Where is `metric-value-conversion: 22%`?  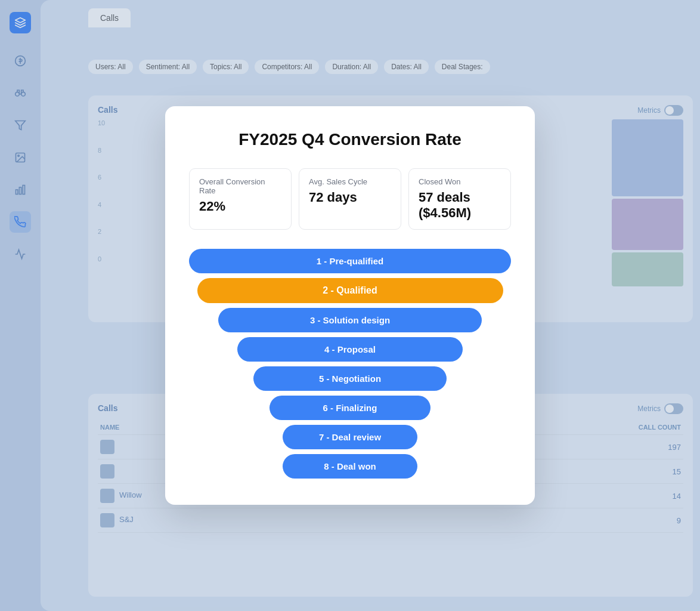 metric-value-conversion: 22% is located at coordinates (240, 206).